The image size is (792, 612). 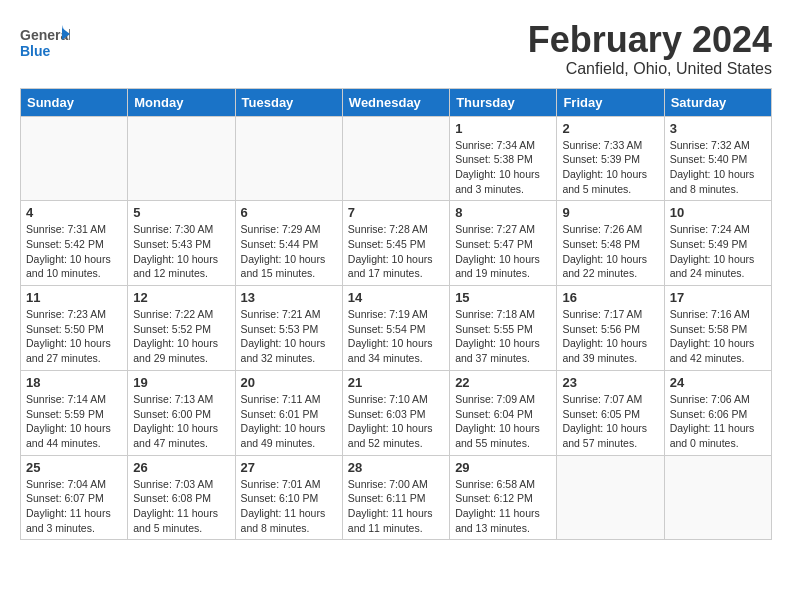 I want to click on weekday-header-friday: Friday, so click(x=610, y=102).